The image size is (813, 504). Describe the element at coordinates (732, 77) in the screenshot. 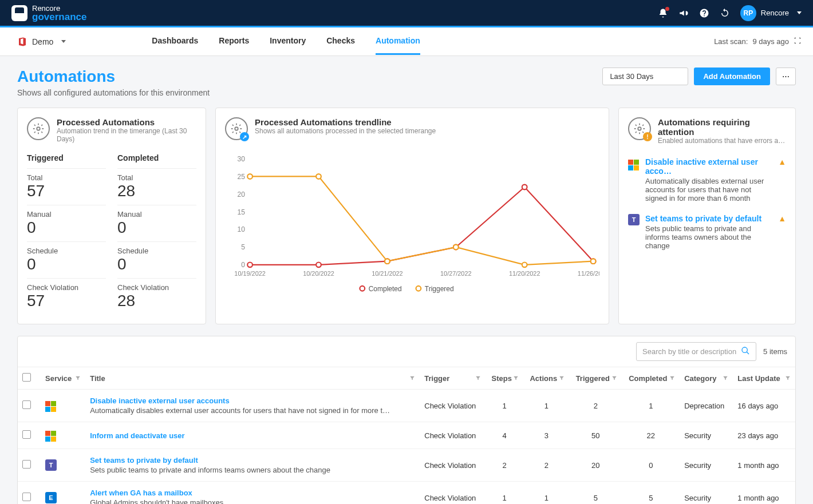

I see `add-automation-button: Add Automation` at that location.